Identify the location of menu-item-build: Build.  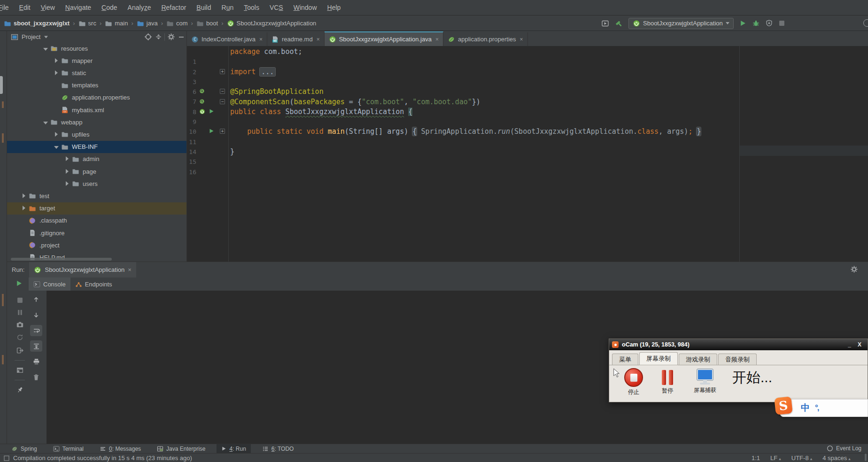
(204, 8).